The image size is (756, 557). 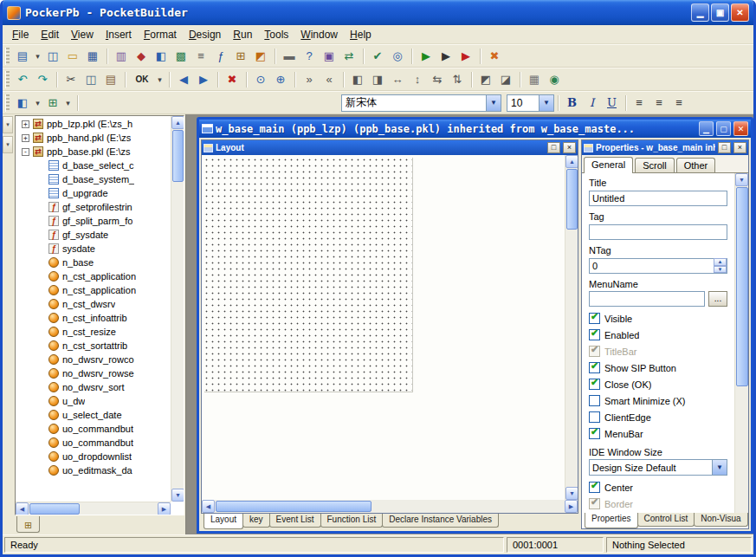 I want to click on tag-input, so click(x=658, y=232).